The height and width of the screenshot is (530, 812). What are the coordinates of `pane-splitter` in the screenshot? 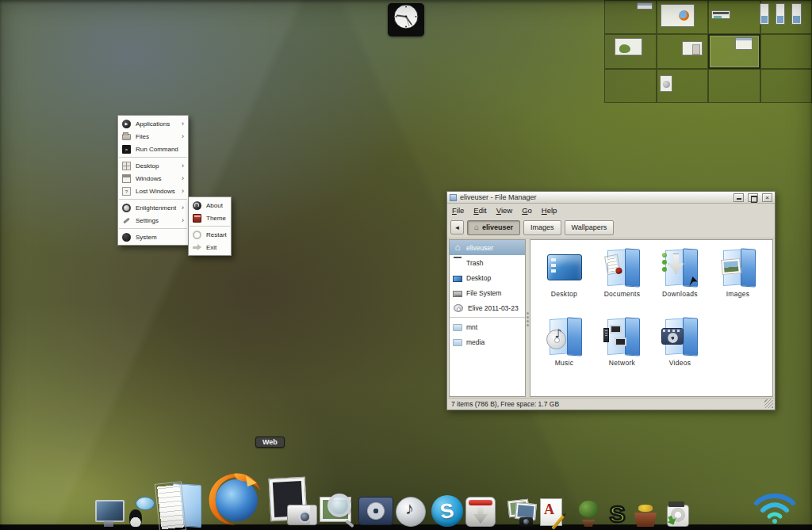 It's located at (528, 318).